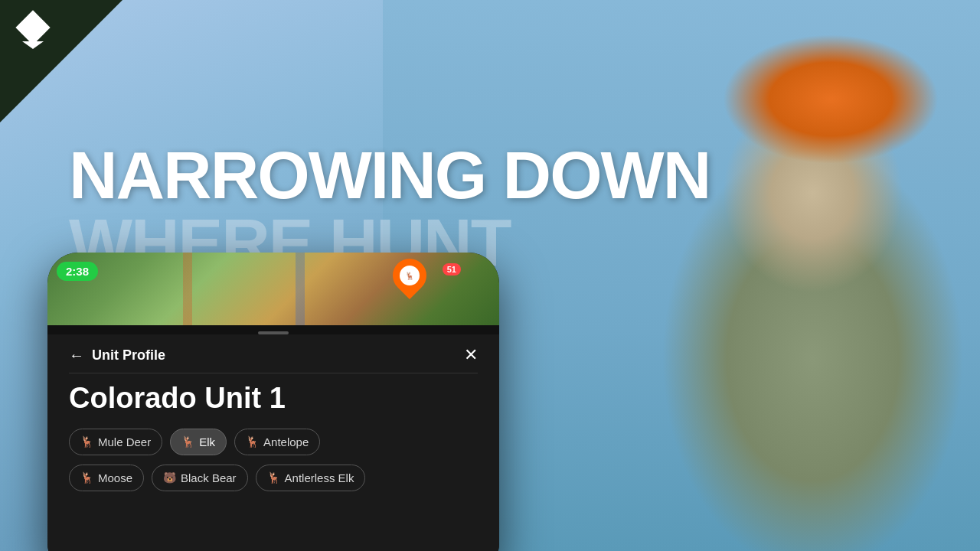  Describe the element at coordinates (273, 478) in the screenshot. I see `species-row-2: 🦌 Moose 🐻 Black Bear 🦌 Antlerless Elk` at that location.